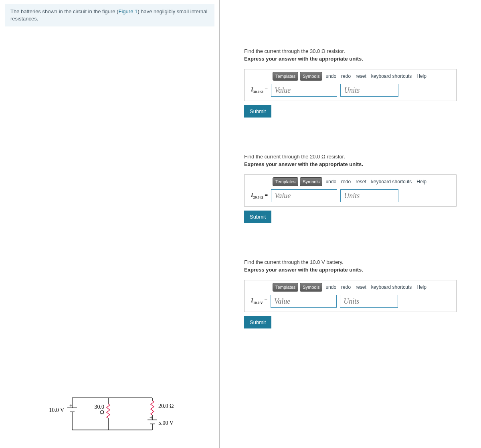 The image size is (481, 448). Describe the element at coordinates (259, 196) in the screenshot. I see `variable-label: I20.0 Ω =` at that location.